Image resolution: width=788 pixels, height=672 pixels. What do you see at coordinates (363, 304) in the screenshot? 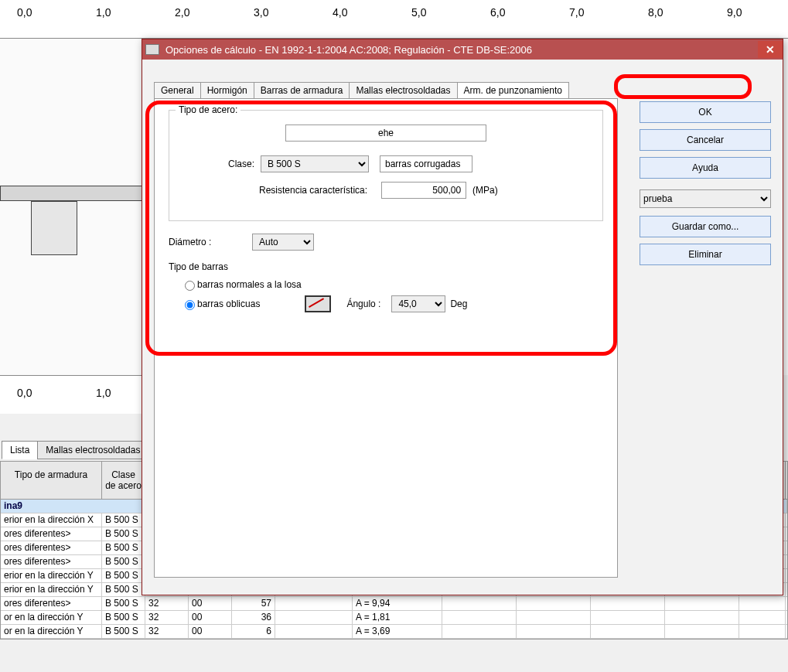
I see `angle-label: Ángulo :` at bounding box center [363, 304].